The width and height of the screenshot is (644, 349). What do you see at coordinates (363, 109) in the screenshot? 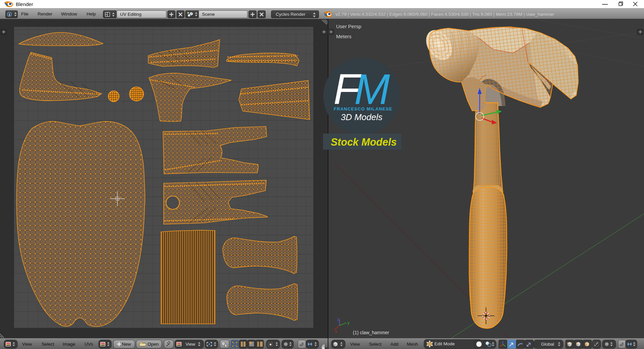
I see `svg-text: FRANCESCO MILANESE` at bounding box center [363, 109].